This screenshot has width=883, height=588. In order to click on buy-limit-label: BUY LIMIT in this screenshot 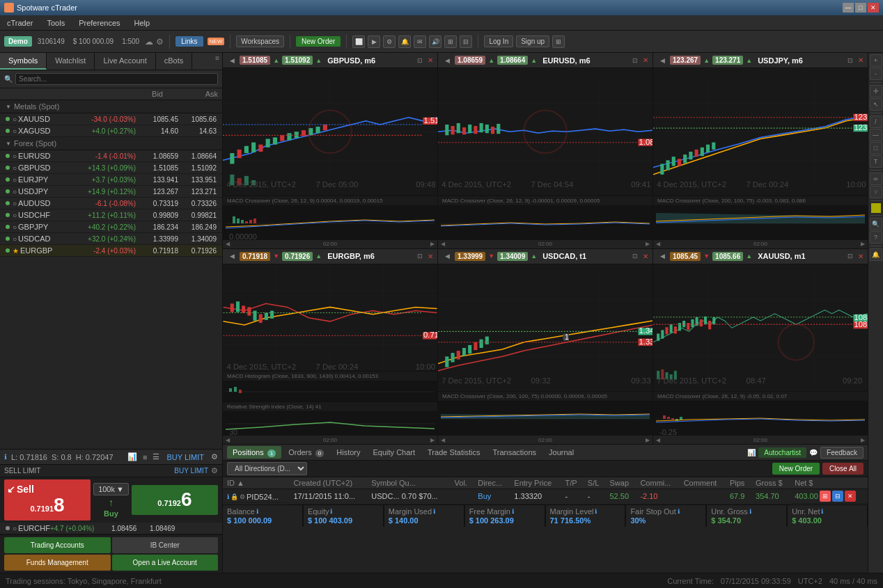, I will do `click(191, 470)`.